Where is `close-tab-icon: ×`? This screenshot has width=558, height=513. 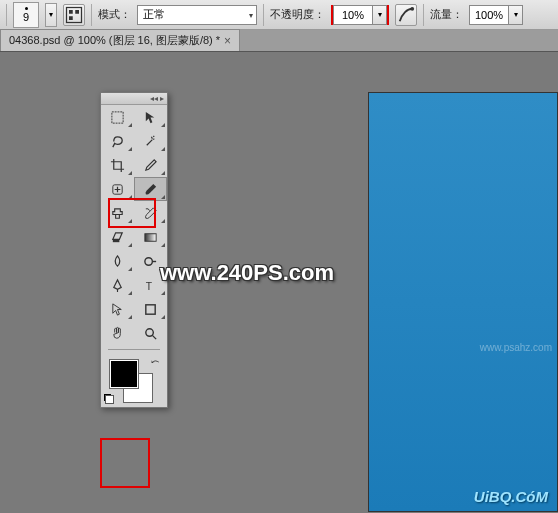 close-tab-icon: × is located at coordinates (228, 41).